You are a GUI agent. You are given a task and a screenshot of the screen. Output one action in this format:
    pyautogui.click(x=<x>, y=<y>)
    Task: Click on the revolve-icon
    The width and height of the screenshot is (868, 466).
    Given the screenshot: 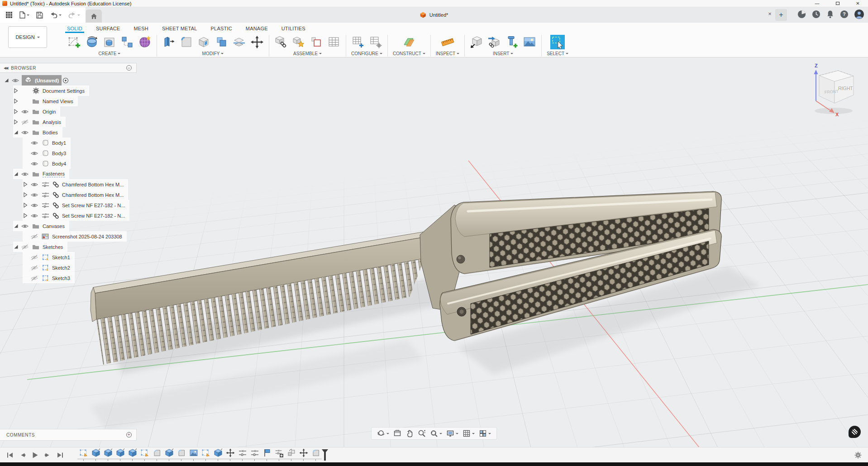 What is the action you would take?
    pyautogui.click(x=92, y=42)
    